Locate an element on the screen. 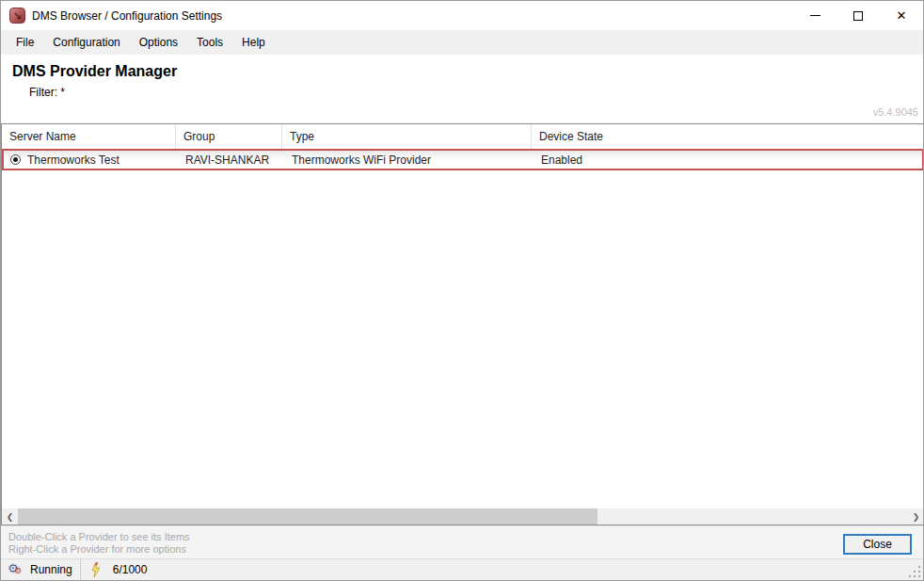 This screenshot has width=924, height=581. minimize-icon is located at coordinates (815, 15).